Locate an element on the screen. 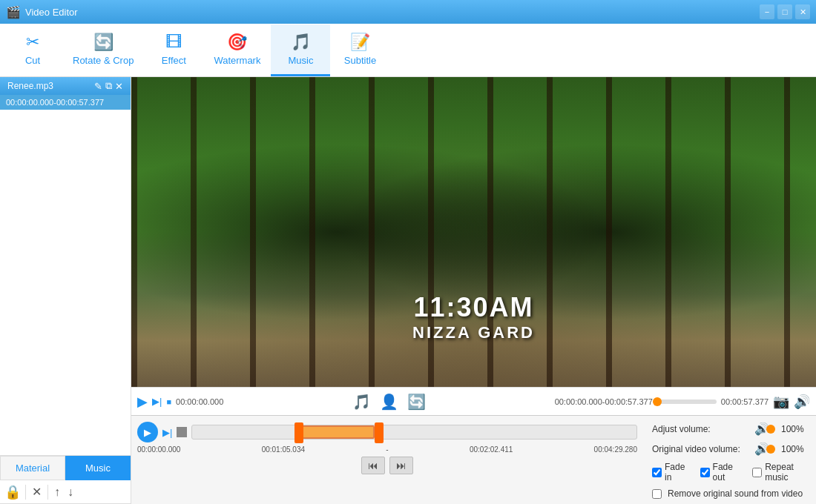 This screenshot has width=816, height=504. add-music-icon: 🎵 is located at coordinates (362, 402).